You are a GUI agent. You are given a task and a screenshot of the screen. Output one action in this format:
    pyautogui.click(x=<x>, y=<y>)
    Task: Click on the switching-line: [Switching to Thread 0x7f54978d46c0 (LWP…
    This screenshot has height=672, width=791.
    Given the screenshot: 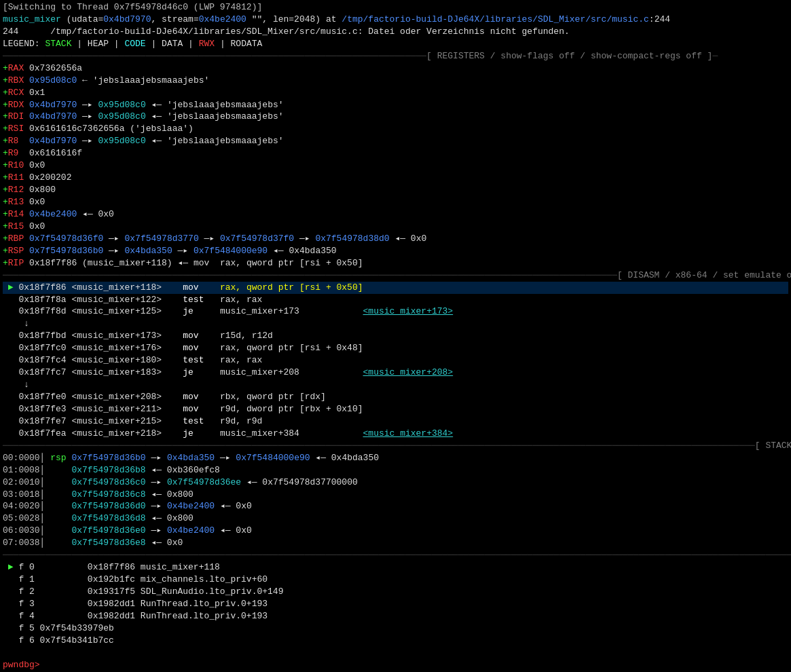 What is the action you would take?
    pyautogui.click(x=395, y=7)
    